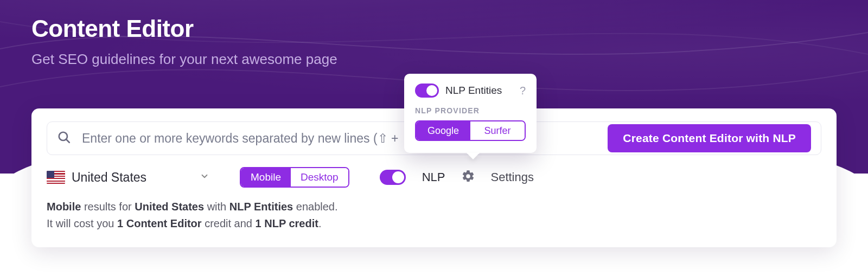 The image size is (868, 276). I want to click on page-title: Content Editor, so click(113, 29).